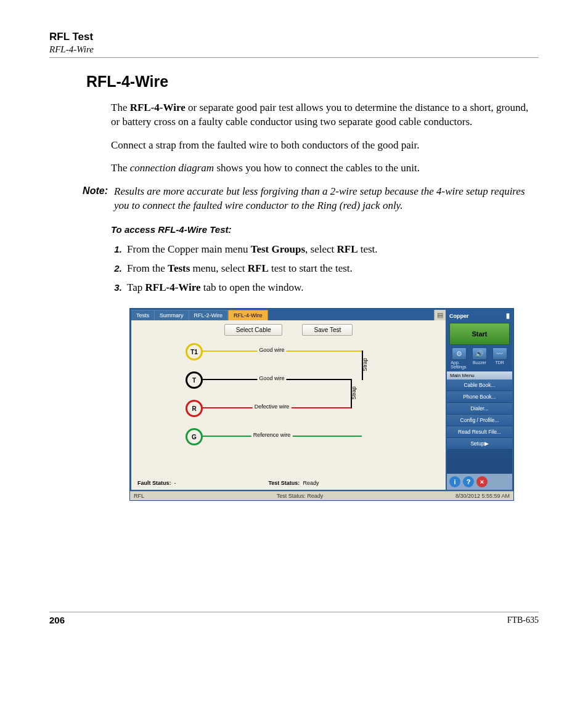 Image resolution: width=588 pixels, height=714 pixels. Describe the element at coordinates (272, 435) in the screenshot. I see `wire-label-g: Reference wire` at that location.